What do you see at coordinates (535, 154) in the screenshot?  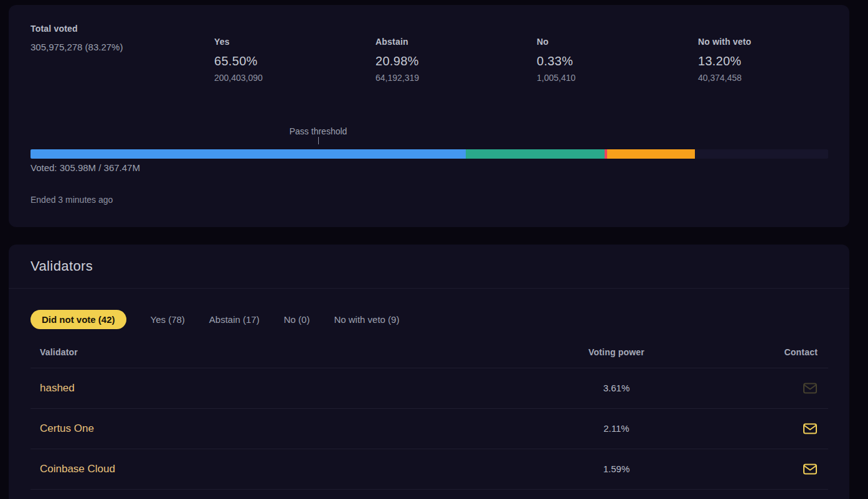 I see `vote-bar-segment-abstain` at bounding box center [535, 154].